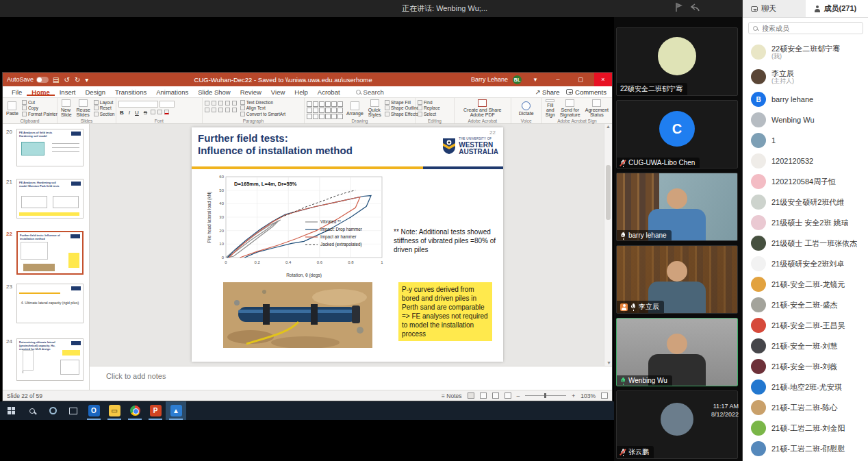 This screenshot has height=461, width=868. What do you see at coordinates (329, 92) in the screenshot?
I see `ribbon-tab-acrobat: Acrobat` at bounding box center [329, 92].